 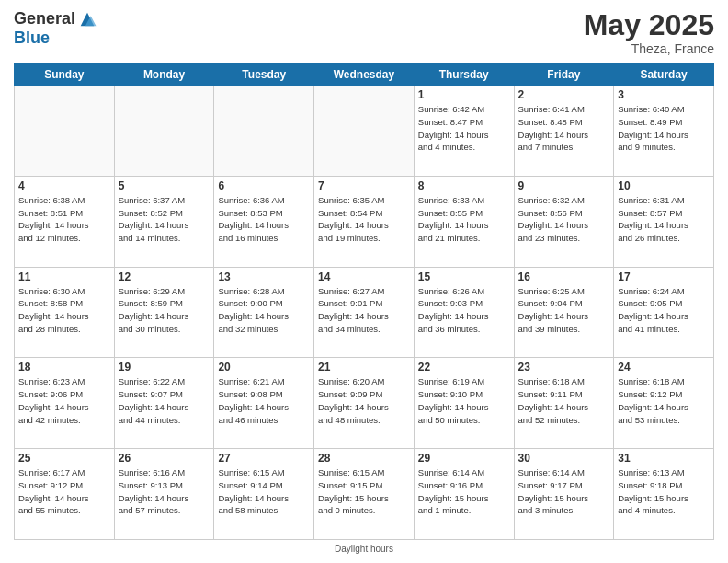 I want to click on title-area: May 2025 Theza, France, so click(x=649, y=33).